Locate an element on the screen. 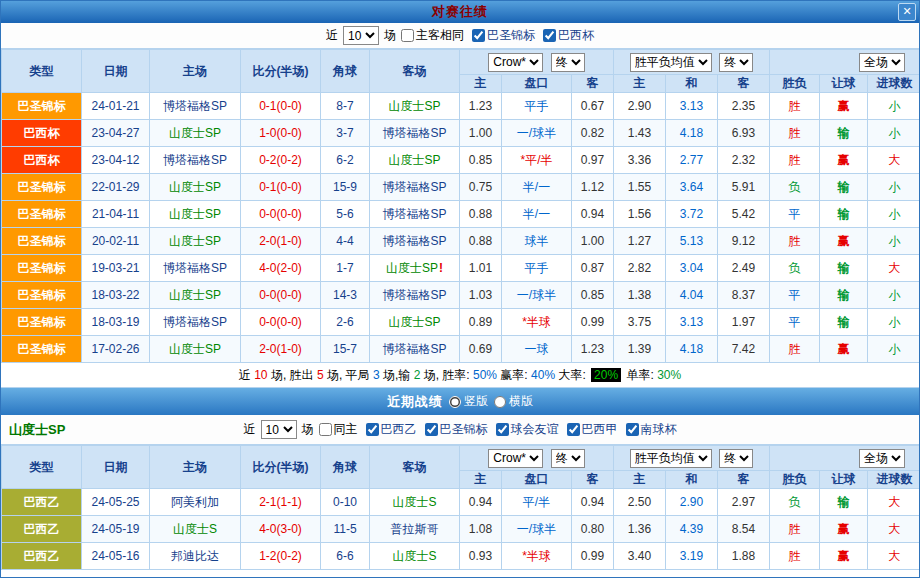 This screenshot has height=578, width=920. filter-checkbox: 巴西乙 is located at coordinates (392, 430).